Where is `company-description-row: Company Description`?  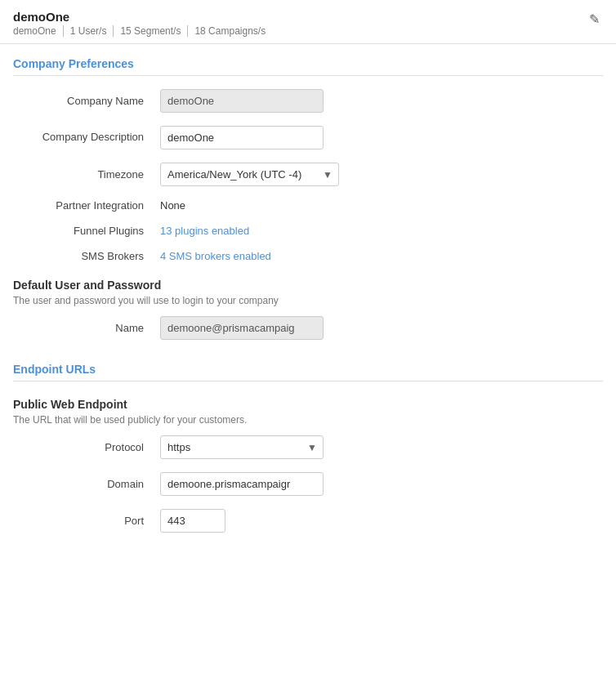 company-description-row: Company Description is located at coordinates (308, 137).